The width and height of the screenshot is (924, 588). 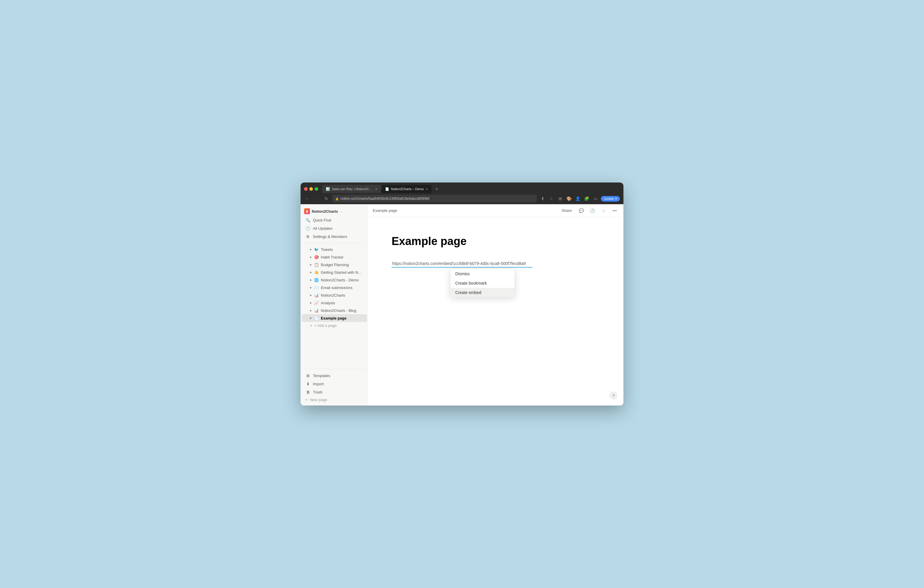 What do you see at coordinates (334, 376) in the screenshot?
I see `sidebar-item-templates: ⊞ Templates` at bounding box center [334, 376].